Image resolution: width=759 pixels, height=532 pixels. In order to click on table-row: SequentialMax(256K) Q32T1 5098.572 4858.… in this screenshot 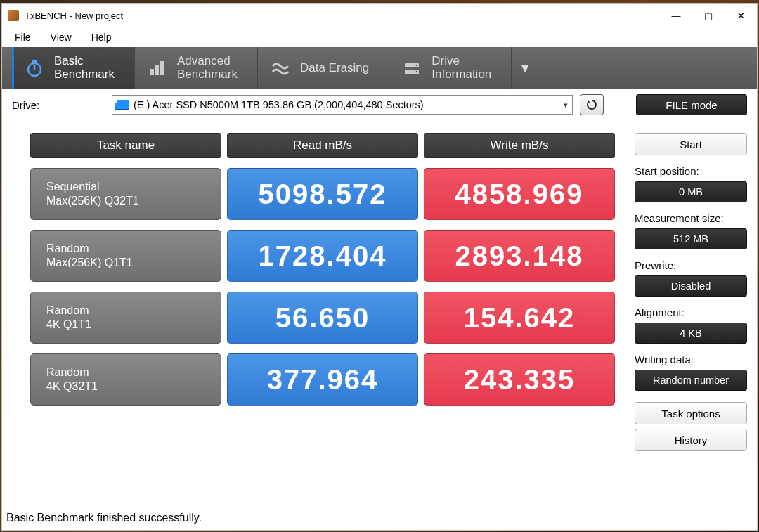, I will do `click(325, 194)`.